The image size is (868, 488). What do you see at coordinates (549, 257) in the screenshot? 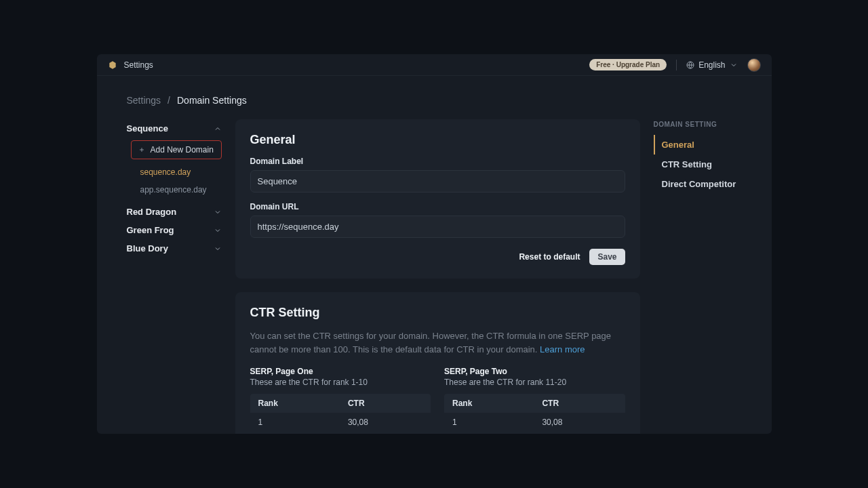
I see `reset-default-button: Reset to default` at bounding box center [549, 257].